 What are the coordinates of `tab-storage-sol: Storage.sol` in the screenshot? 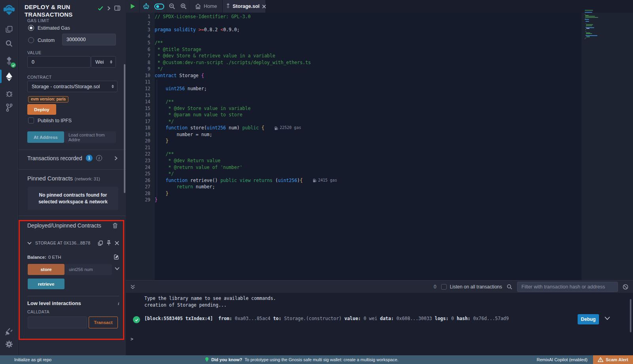 It's located at (244, 6).